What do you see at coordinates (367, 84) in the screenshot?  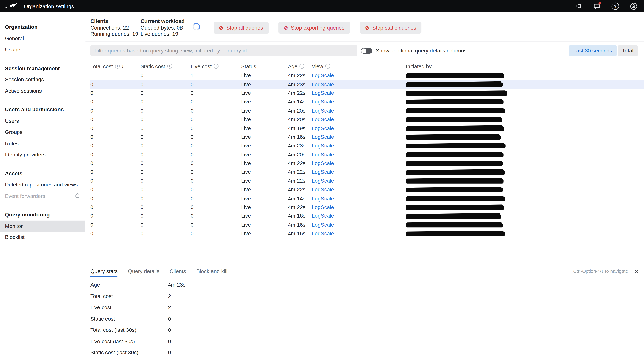 I see `table-row-selected: 000Live4m 23sLogScale` at bounding box center [367, 84].